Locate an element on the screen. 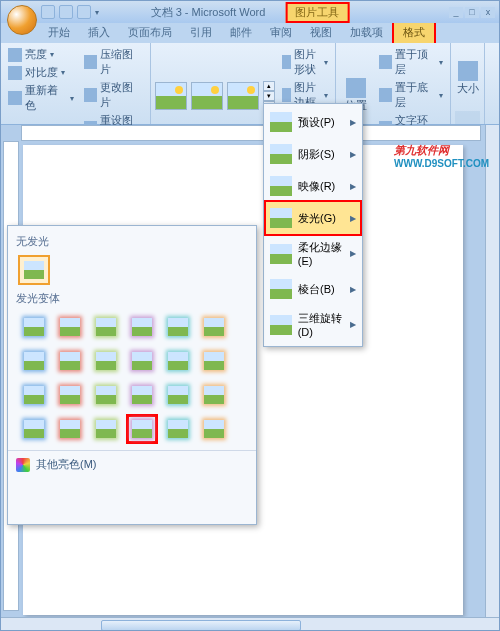 The height and width of the screenshot is (631, 500). rotation-icon is located at coordinates (281, 325).